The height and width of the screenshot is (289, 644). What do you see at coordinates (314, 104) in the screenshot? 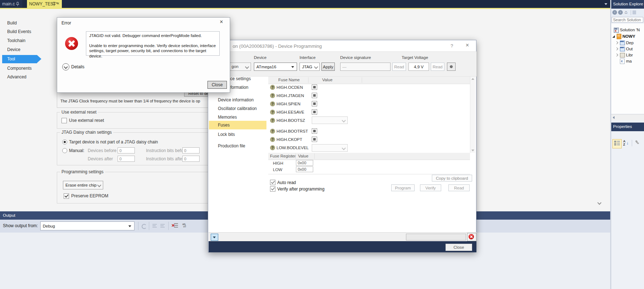
I see `fuse-checkbox-spien` at bounding box center [314, 104].